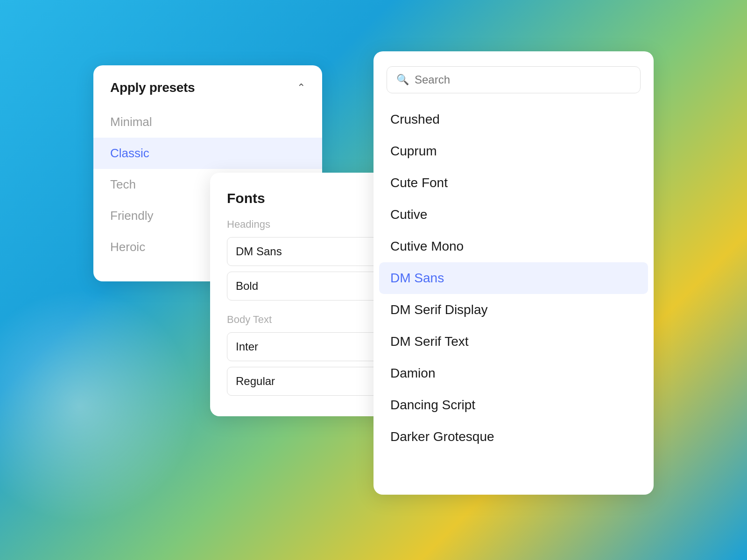 The height and width of the screenshot is (560, 747). Describe the element at coordinates (514, 310) in the screenshot. I see `font-item-dm-serif-display: DM Serif Display` at that location.